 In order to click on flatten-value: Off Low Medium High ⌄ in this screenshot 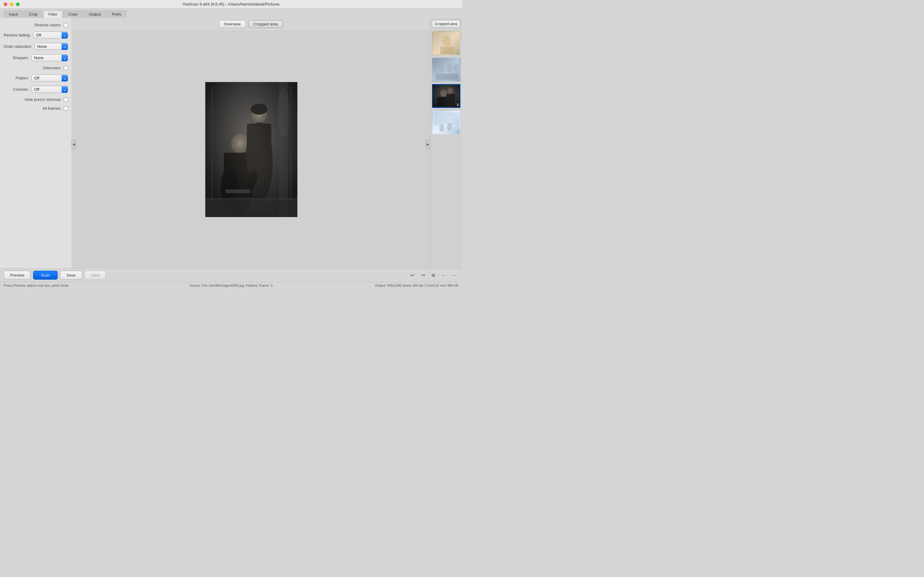, I will do `click(50, 78)`.